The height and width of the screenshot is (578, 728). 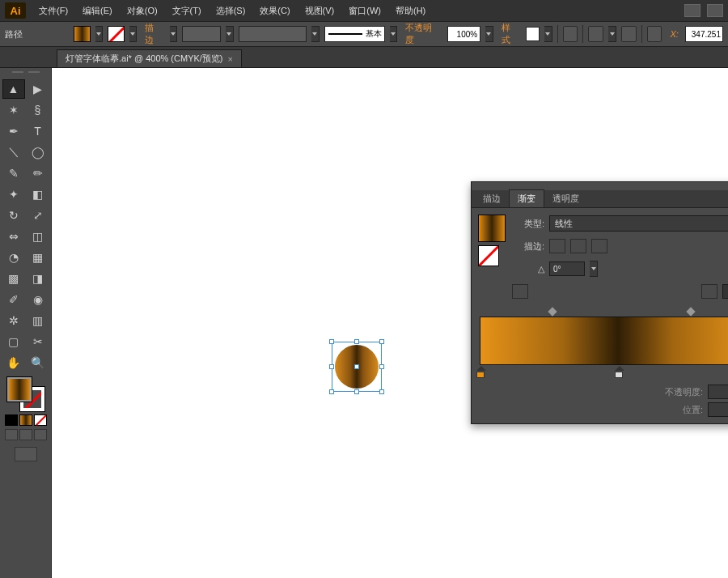 What do you see at coordinates (365, 11) in the screenshot?
I see `menu-window: 窗口(W)` at bounding box center [365, 11].